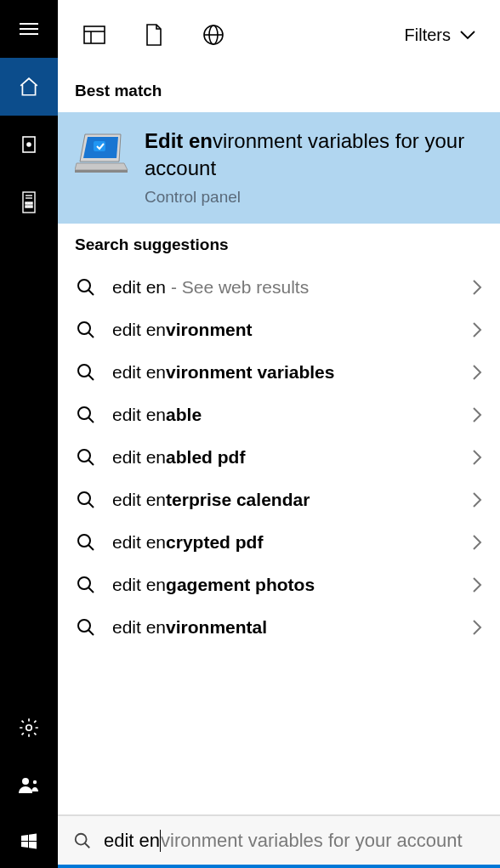  What do you see at coordinates (279, 585) in the screenshot?
I see `suggestion-row: edit engagement photos` at bounding box center [279, 585].